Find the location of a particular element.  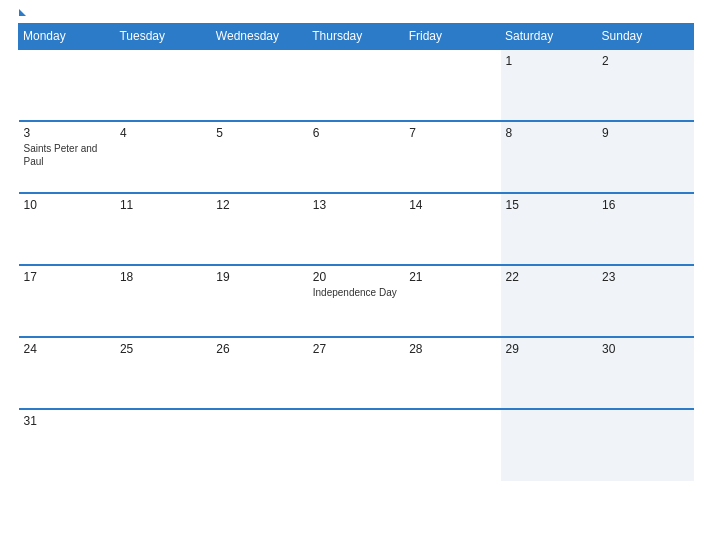

calendar-cell: 12 is located at coordinates (259, 229).